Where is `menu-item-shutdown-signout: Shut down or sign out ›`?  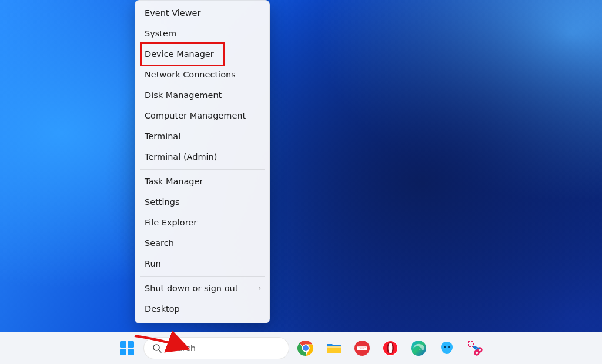
menu-item-shutdown-signout: Shut down or sign out › is located at coordinates (202, 289).